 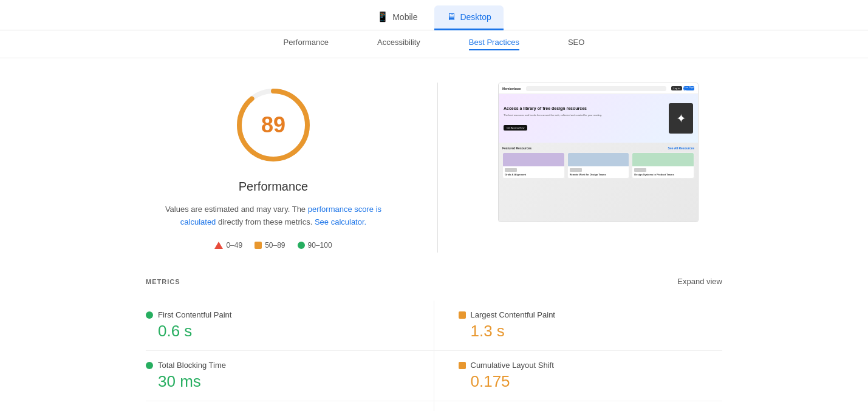 I want to click on metric-tbt-name-row: Total Blocking Time, so click(x=278, y=365).